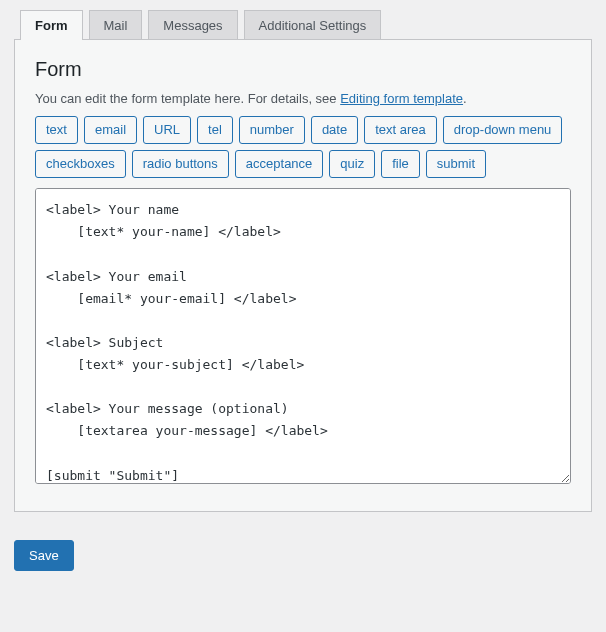 This screenshot has height=632, width=606. What do you see at coordinates (52, 25) in the screenshot?
I see `tab-form: Form` at bounding box center [52, 25].